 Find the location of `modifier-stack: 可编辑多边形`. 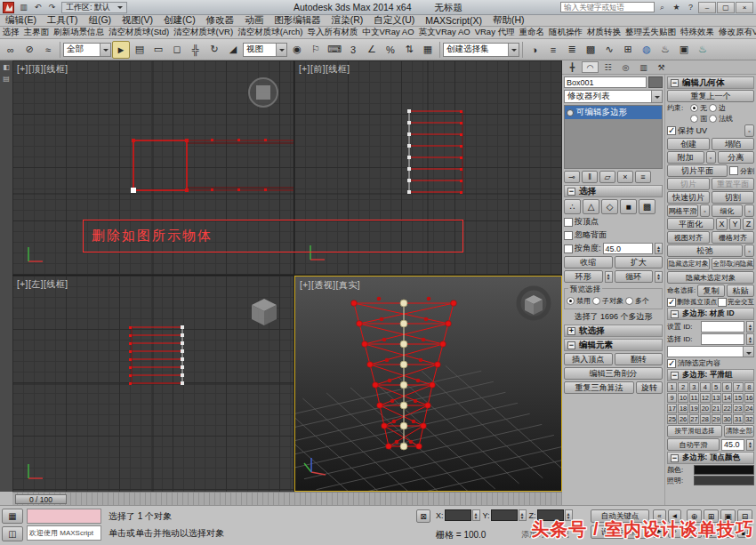

modifier-stack: 可编辑多边形 is located at coordinates (614, 137).